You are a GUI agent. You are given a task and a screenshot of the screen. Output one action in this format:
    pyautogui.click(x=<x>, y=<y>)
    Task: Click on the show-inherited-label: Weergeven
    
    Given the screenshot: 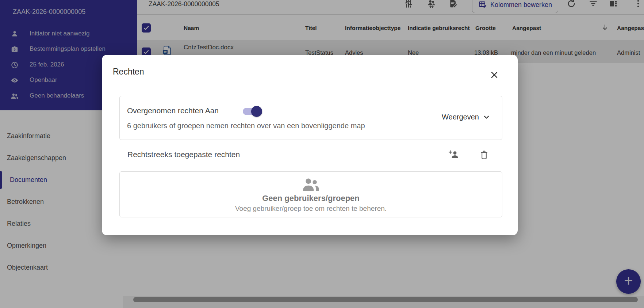 What is the action you would take?
    pyautogui.click(x=460, y=117)
    